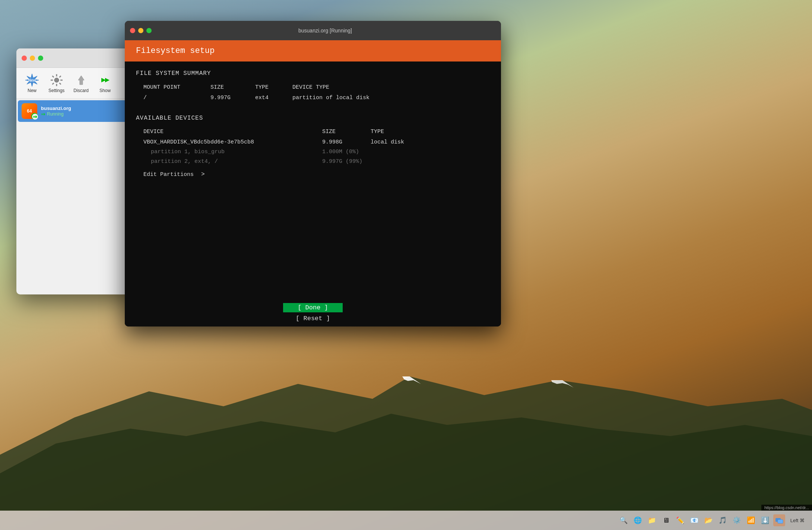 This screenshot has width=812, height=530. What do you see at coordinates (229, 132) in the screenshot?
I see `col-header-device-name: DEVICE` at bounding box center [229, 132].